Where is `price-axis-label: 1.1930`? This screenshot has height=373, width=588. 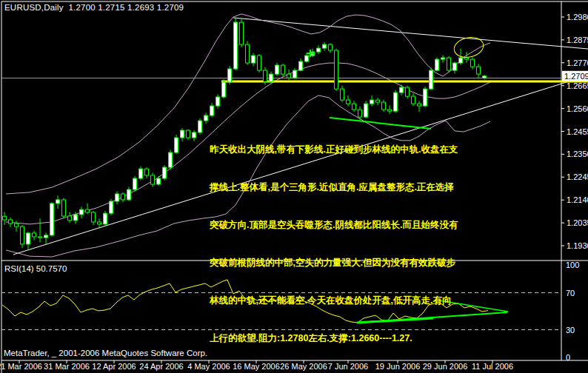
price-axis-label: 1.1930 is located at coordinates (578, 246).